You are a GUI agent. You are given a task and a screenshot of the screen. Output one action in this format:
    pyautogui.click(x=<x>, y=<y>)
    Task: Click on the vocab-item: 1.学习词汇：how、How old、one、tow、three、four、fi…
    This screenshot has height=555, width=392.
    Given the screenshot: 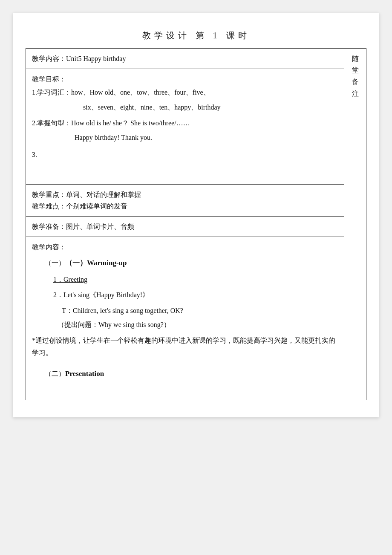 What is the action you would take?
    pyautogui.click(x=185, y=92)
    